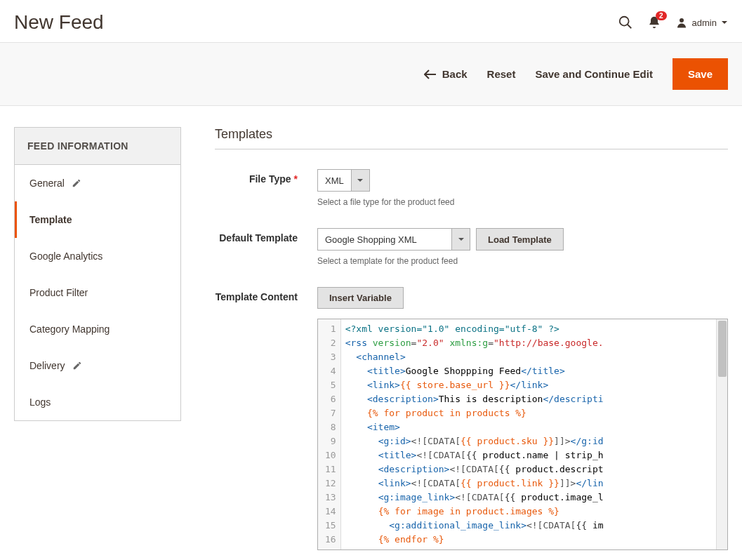  What do you see at coordinates (446, 74) in the screenshot?
I see `back-button: Back` at bounding box center [446, 74].